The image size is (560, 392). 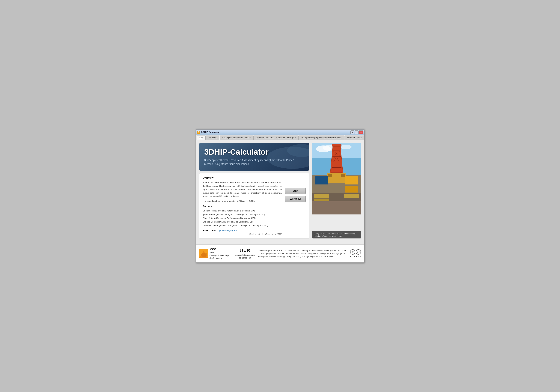 What do you see at coordinates (245, 257) in the screenshot?
I see `uab-subtext: Universitat Autònoma de Barcelona` at bounding box center [245, 257].